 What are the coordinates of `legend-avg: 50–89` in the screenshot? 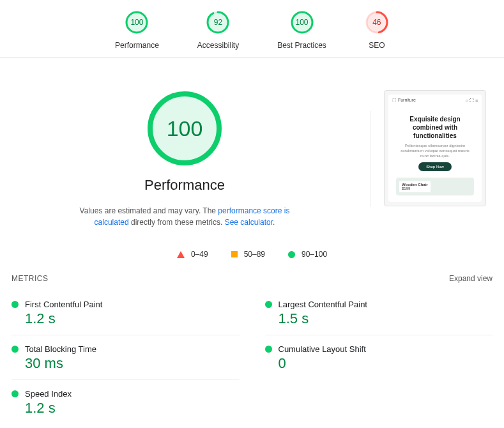 It's located at (248, 254).